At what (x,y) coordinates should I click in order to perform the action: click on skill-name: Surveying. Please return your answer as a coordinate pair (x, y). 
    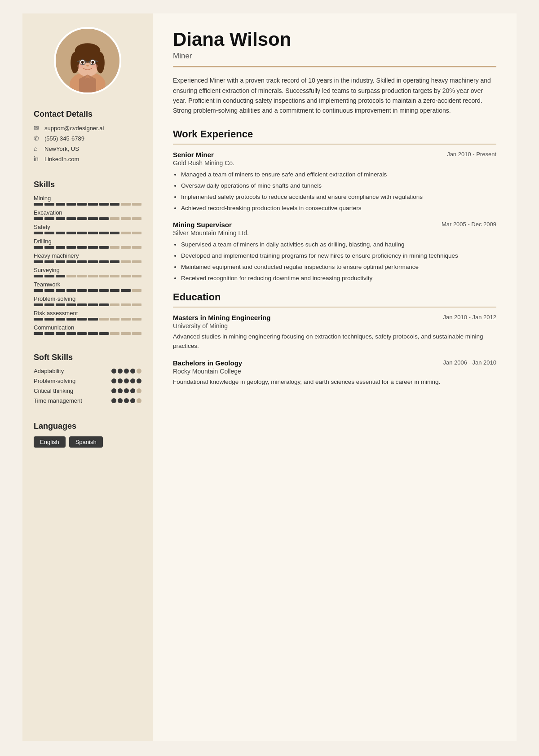
    Looking at the image, I should click on (88, 270).